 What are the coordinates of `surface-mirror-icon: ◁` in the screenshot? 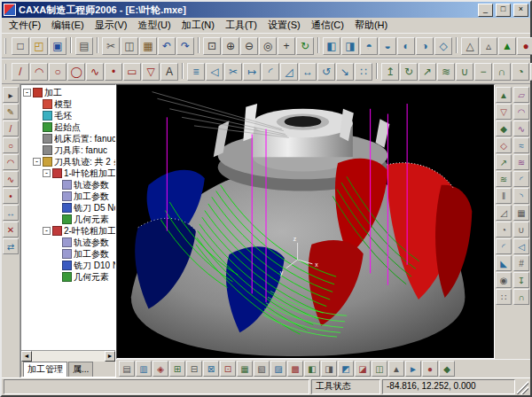 It's located at (521, 246).